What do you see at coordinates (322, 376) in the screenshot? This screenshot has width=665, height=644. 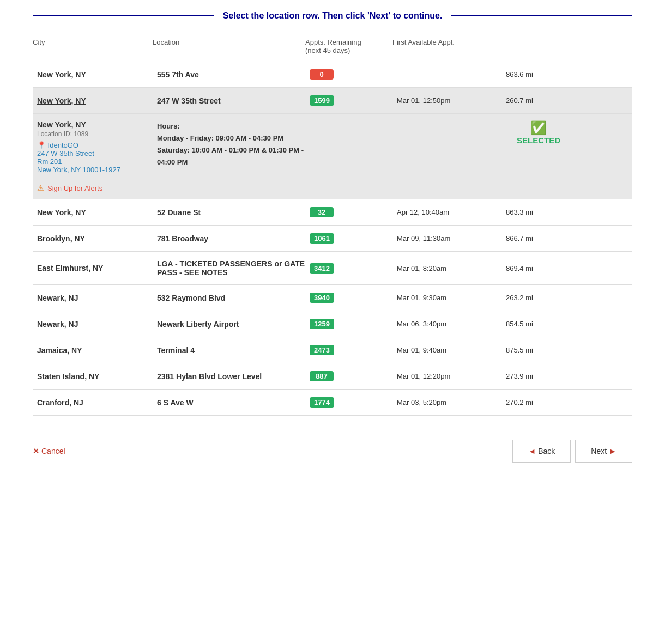 I see `appts-badge: 887` at bounding box center [322, 376].